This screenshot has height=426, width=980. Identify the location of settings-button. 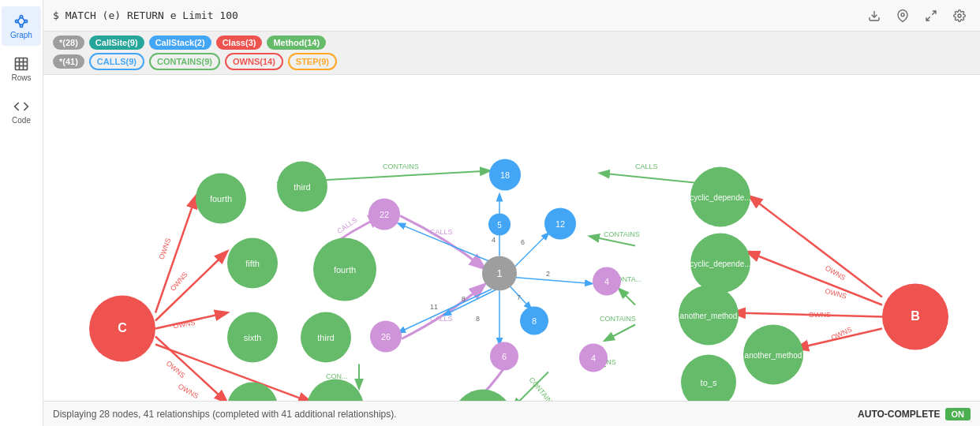
(959, 16).